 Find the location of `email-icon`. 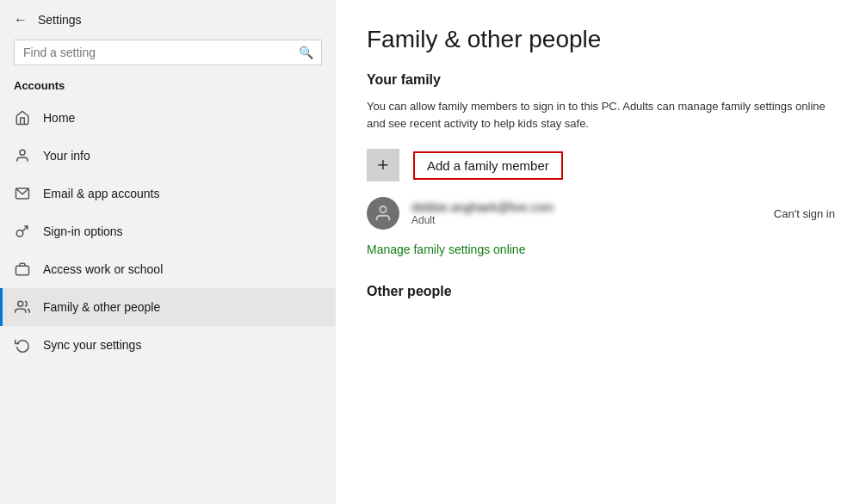

email-icon is located at coordinates (22, 194).